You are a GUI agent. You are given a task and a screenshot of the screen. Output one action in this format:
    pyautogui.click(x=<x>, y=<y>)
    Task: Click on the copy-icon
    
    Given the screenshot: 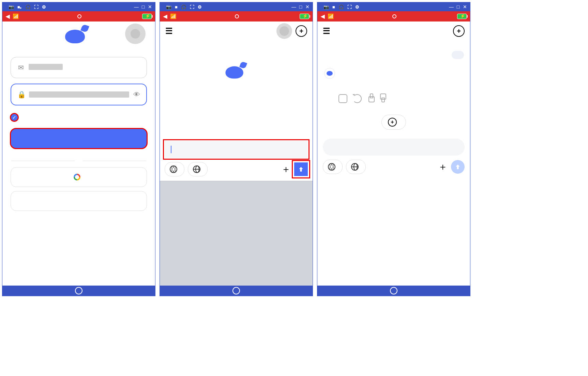 What is the action you would take?
    pyautogui.click(x=343, y=99)
    